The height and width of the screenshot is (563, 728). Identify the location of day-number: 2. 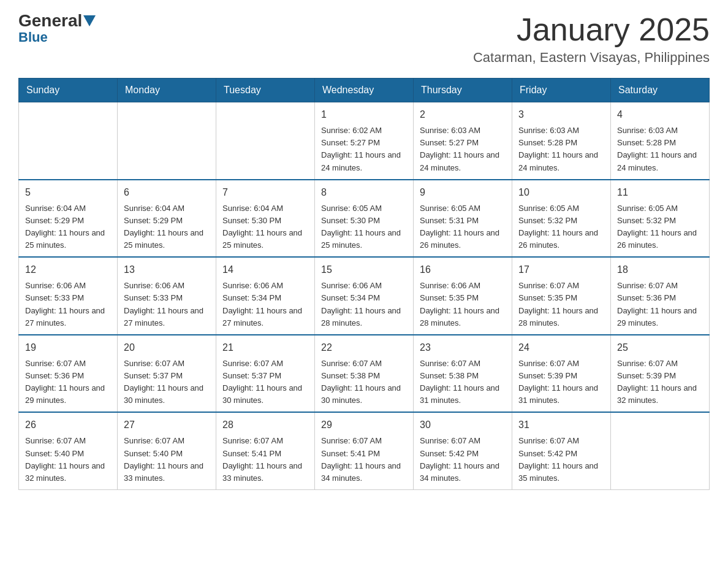
(463, 115).